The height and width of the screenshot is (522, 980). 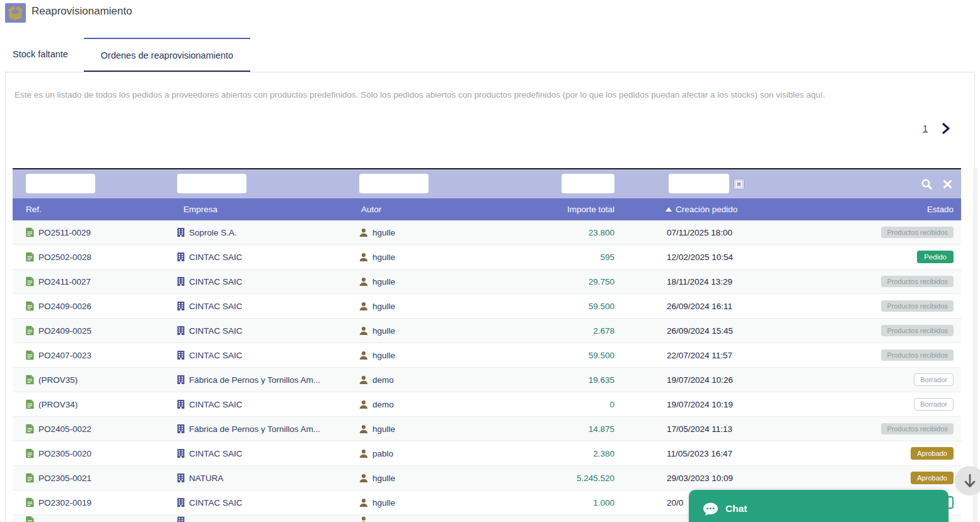 What do you see at coordinates (553, 502) in the screenshot?
I see `importe-cell: 1.000` at bounding box center [553, 502].